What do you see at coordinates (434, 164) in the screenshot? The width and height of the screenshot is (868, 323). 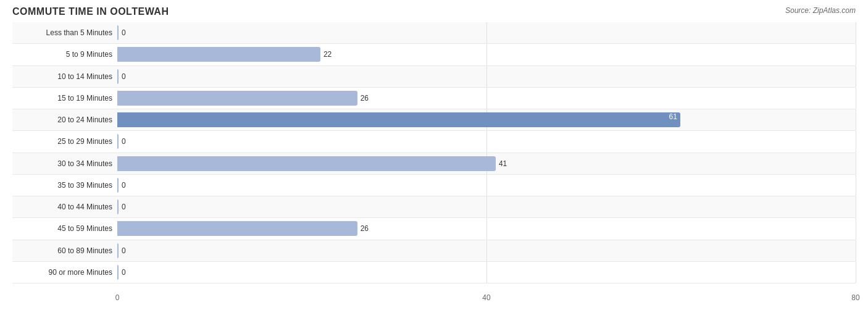 I see `bar-row: 30 to 34 Minutes41` at bounding box center [434, 164].